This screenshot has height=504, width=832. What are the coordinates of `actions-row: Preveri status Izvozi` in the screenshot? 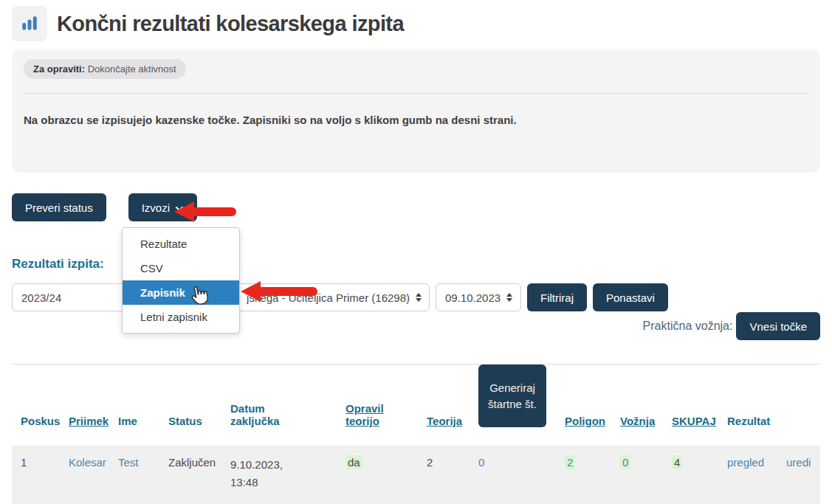 It's located at (416, 207).